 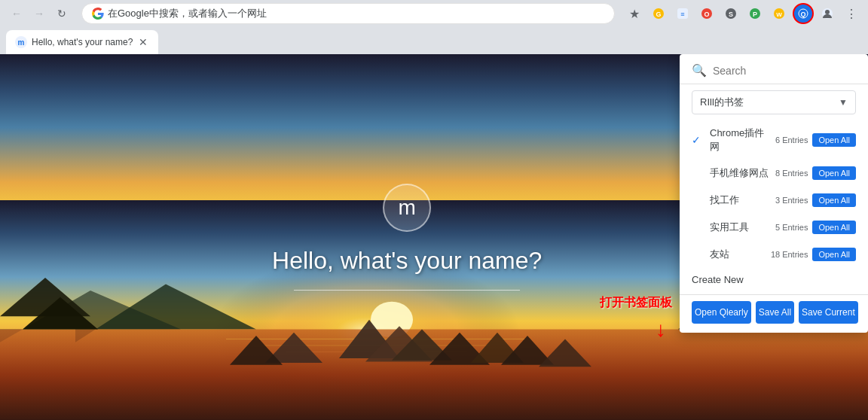 What do you see at coordinates (743, 14) in the screenshot?
I see `toolbar-icons: ★ G ≡ O S P W Q` at bounding box center [743, 14].